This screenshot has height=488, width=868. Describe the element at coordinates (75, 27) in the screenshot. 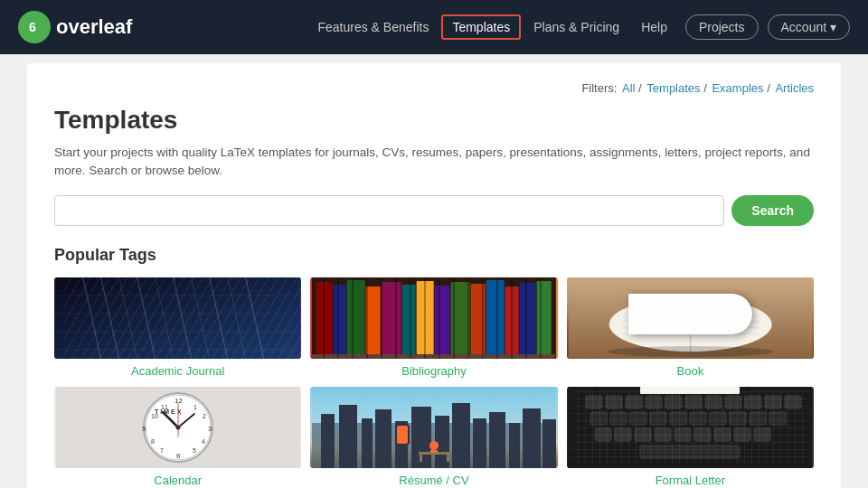

I see `logo: 6 overleaf` at that location.